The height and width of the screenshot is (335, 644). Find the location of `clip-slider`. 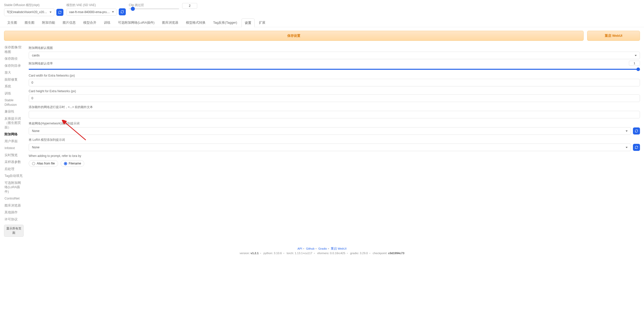

clip-slider is located at coordinates (154, 9).